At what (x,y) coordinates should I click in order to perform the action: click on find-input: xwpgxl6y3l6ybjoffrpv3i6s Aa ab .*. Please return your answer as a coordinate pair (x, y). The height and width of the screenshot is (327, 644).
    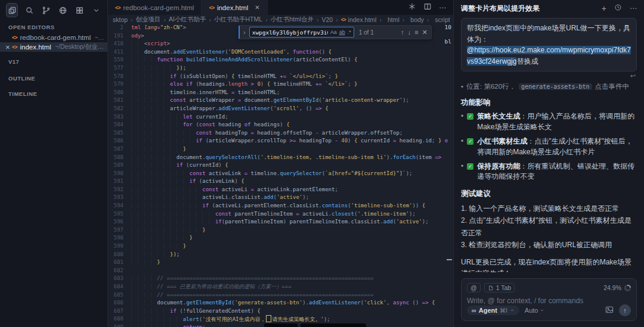
    Looking at the image, I should click on (302, 32).